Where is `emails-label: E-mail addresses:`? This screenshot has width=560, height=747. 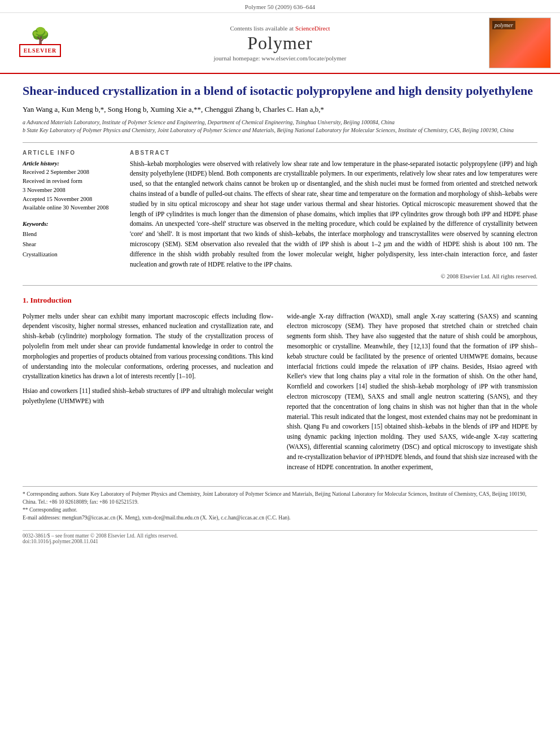
emails-label: E-mail addresses: is located at coordinates (42, 518).